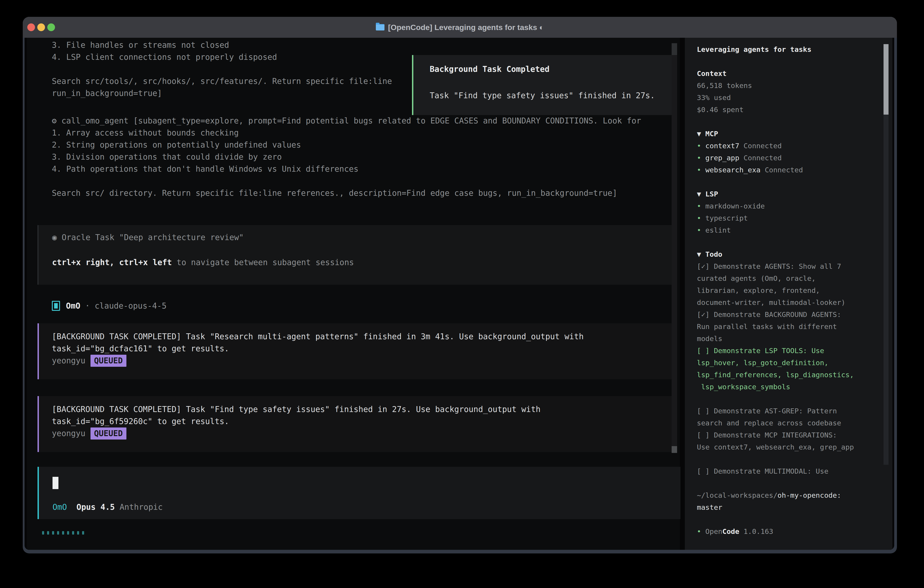 The height and width of the screenshot is (588, 924). I want to click on main-scrollbar-thumb, so click(675, 449).